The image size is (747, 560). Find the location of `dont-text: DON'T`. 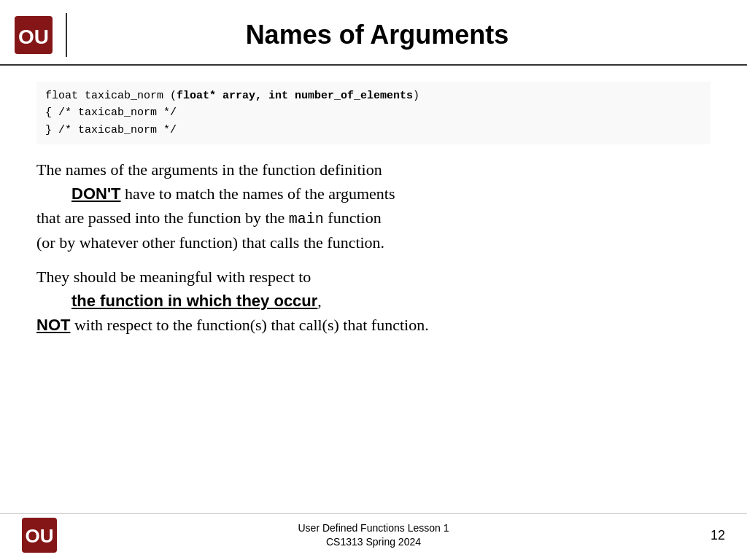

dont-text: DON'T is located at coordinates (96, 194).